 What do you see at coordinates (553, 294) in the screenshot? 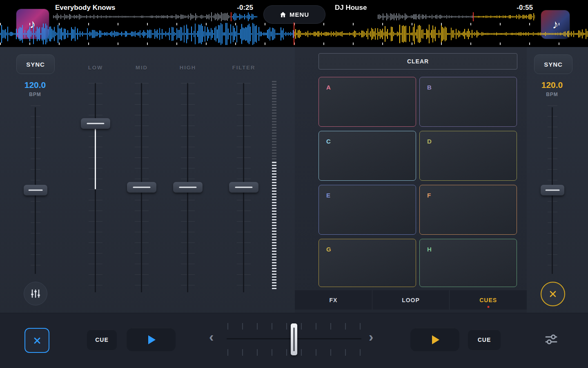
I see `right-close-button` at bounding box center [553, 294].